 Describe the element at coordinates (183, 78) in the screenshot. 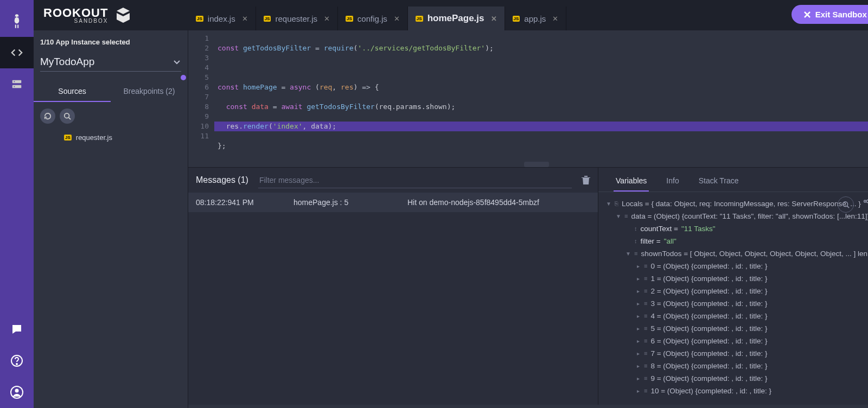

I see `breakpoint-dot` at that location.